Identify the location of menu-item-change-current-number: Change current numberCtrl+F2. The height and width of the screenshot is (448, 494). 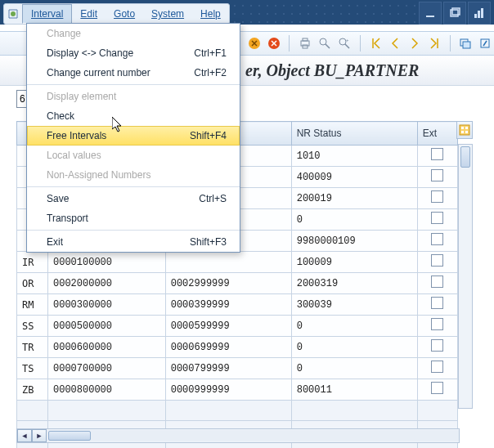
(133, 73).